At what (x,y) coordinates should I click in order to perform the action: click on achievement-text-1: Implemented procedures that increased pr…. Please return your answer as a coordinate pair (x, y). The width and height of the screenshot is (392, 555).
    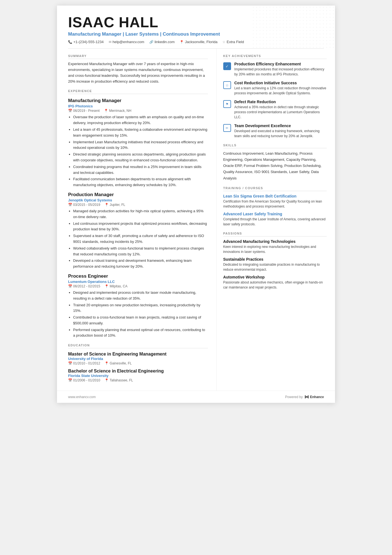
    Looking at the image, I should click on (281, 72).